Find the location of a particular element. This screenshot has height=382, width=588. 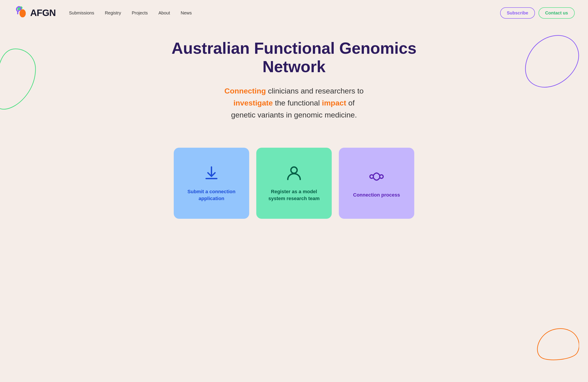

navbar: AFGN Submissions Registry Projects About… is located at coordinates (294, 13).